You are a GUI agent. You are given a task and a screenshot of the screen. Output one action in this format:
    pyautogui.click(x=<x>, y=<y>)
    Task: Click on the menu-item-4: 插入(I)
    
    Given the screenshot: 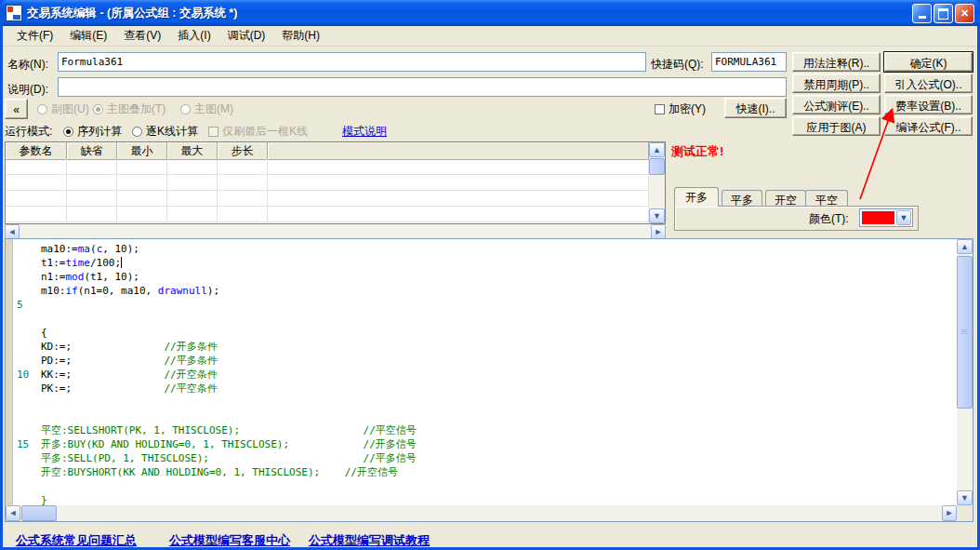 What is the action you would take?
    pyautogui.click(x=193, y=35)
    